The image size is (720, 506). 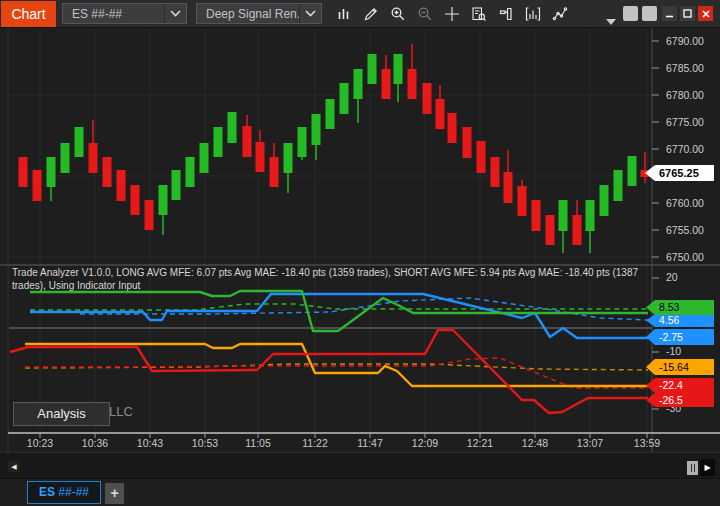 What do you see at coordinates (708, 468) in the screenshot?
I see `scroll-right-arrow-icon: ▶` at bounding box center [708, 468].